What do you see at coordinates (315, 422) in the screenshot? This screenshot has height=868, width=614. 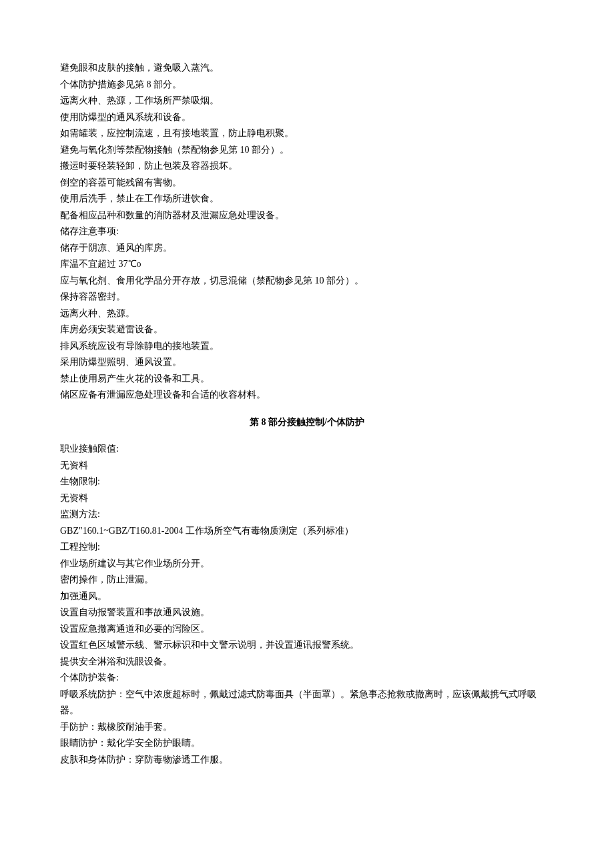 I see `title-suffix: 部分接触控制/个体防护` at bounding box center [315, 422].